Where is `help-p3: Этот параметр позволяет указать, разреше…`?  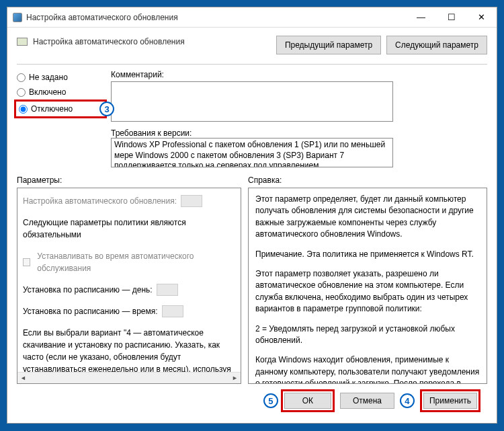 help-p3: Этот параметр позволяет указать, разреше… is located at coordinates (368, 292).